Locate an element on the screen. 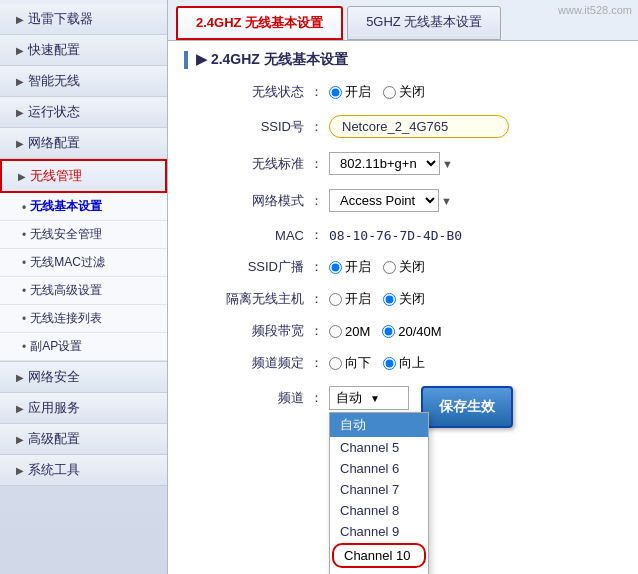 The image size is (638, 574). wifi-off-radio is located at coordinates (390, 92).